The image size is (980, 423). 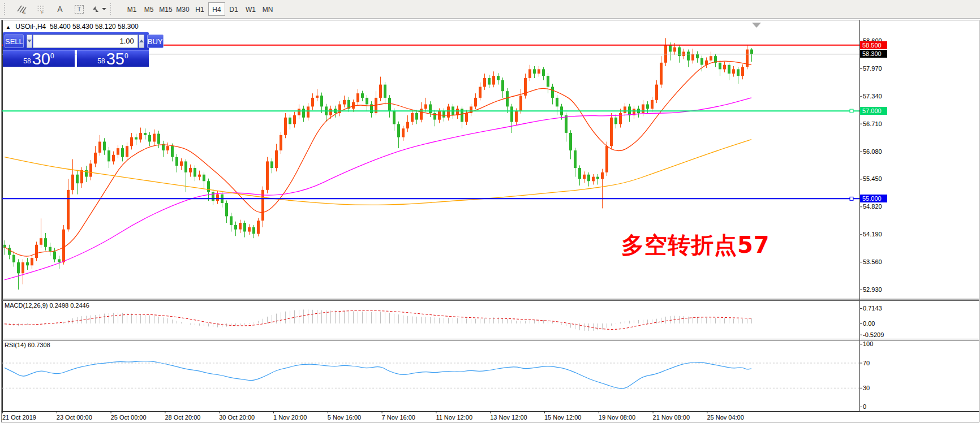 What do you see at coordinates (128, 27) in the screenshot?
I see `ohlc-close: 58.300` at bounding box center [128, 27].